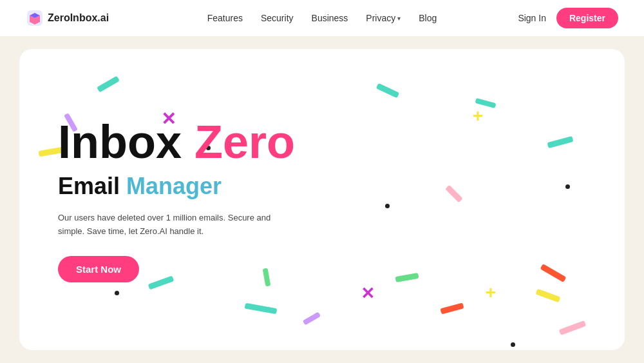 The width and height of the screenshot is (644, 363). I want to click on logo-icon, so click(35, 18).